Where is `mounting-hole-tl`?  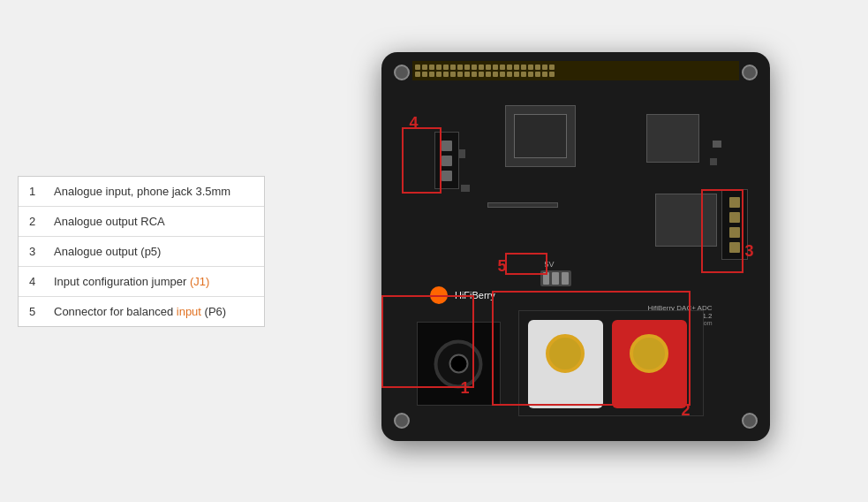
mounting-hole-tl is located at coordinates (402, 72).